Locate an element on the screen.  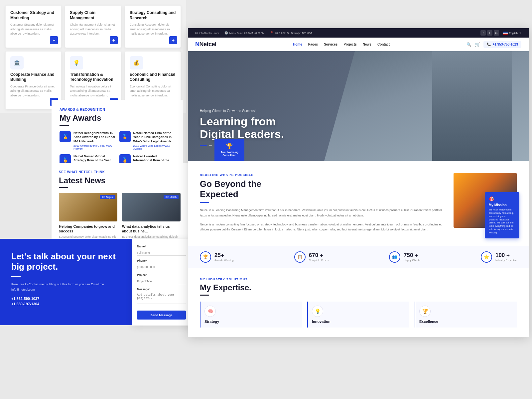
award-0-title: Netcel Recognized with 15 Atlas Awards b… is located at coordinates (94, 137).